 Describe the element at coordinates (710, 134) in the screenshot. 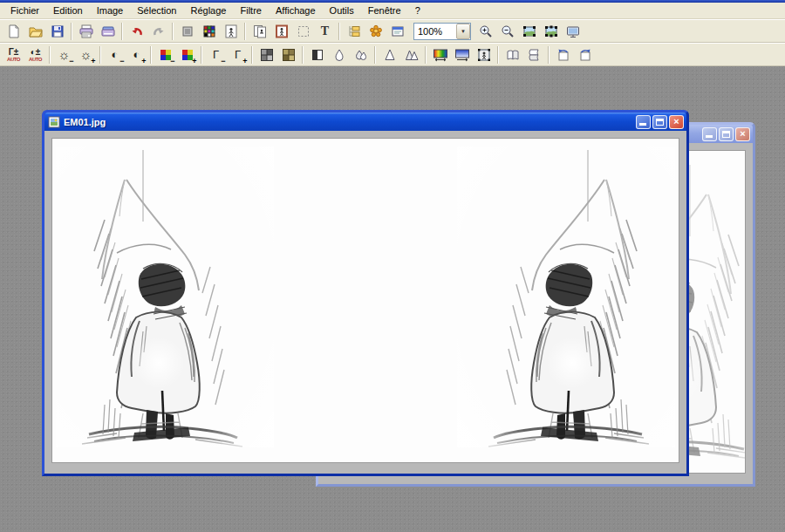

I see `back-minimize-button` at that location.